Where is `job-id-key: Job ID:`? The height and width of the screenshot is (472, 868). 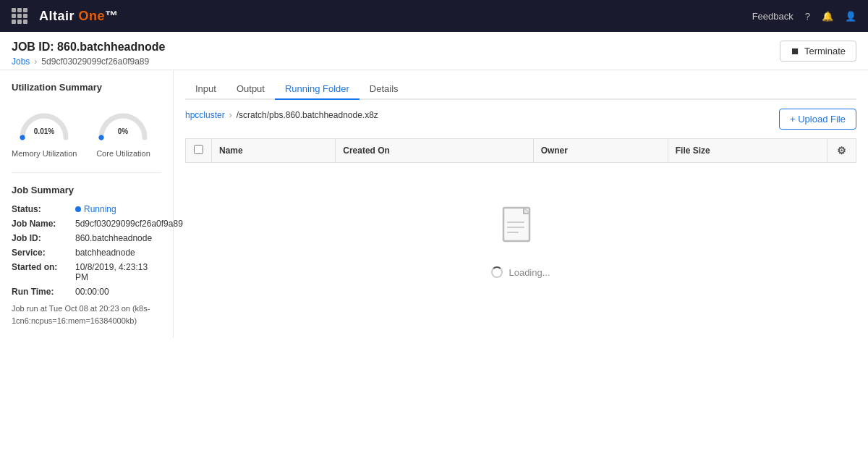 job-id-key: Job ID: is located at coordinates (41, 238).